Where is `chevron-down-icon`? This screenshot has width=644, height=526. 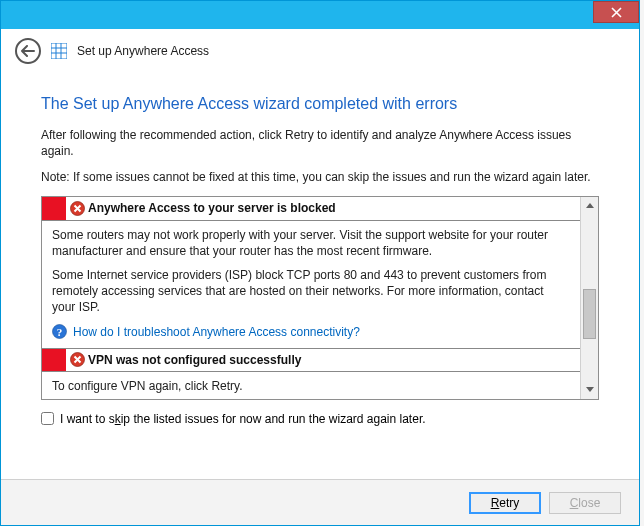
chevron-down-icon is located at coordinates (590, 390).